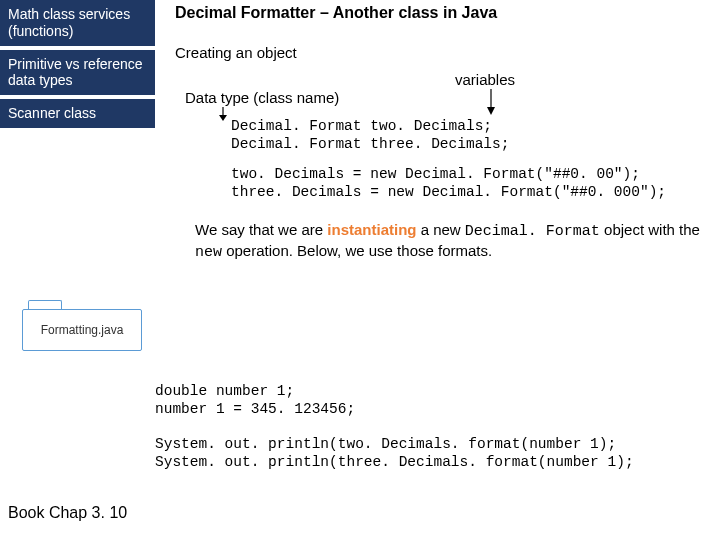 Image resolution: width=720 pixels, height=540 pixels. What do you see at coordinates (386, 444) in the screenshot?
I see `code-line: System. out. println(two. Decimals. form…` at bounding box center [386, 444].